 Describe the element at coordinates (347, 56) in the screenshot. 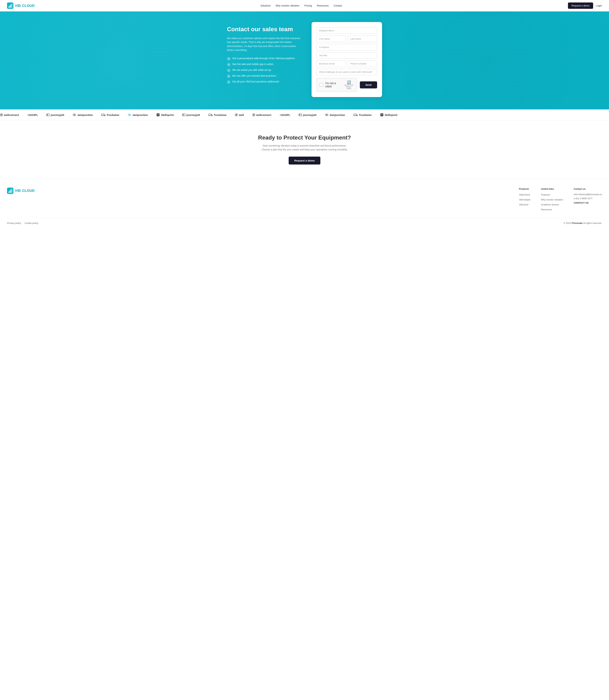

I see `job-title-input` at that location.